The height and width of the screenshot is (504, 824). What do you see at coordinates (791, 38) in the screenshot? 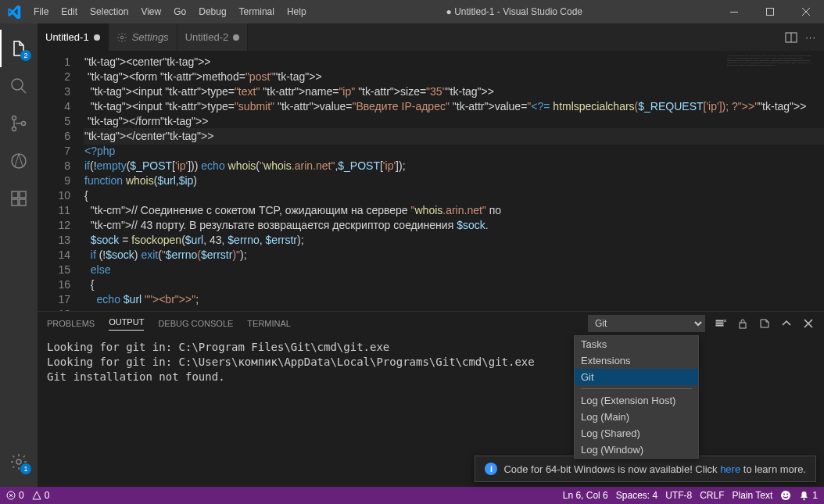
I see `split-editor-icon` at bounding box center [791, 38].